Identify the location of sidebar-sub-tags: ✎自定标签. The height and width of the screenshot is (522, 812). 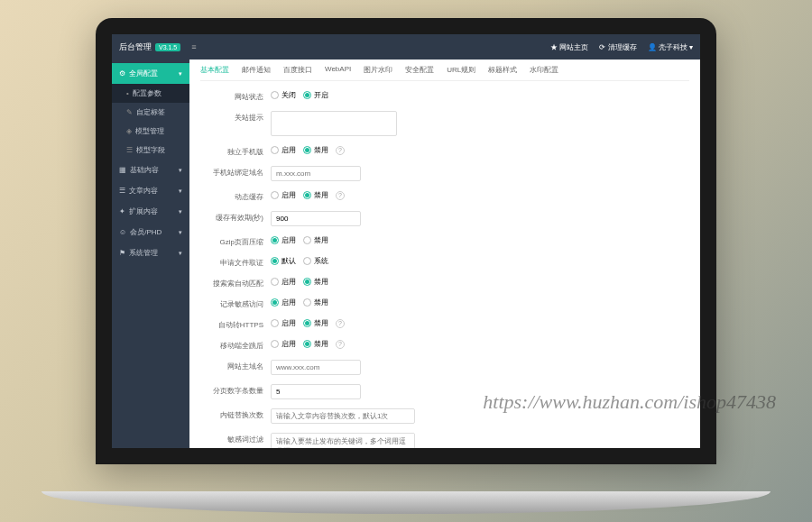
(151, 112).